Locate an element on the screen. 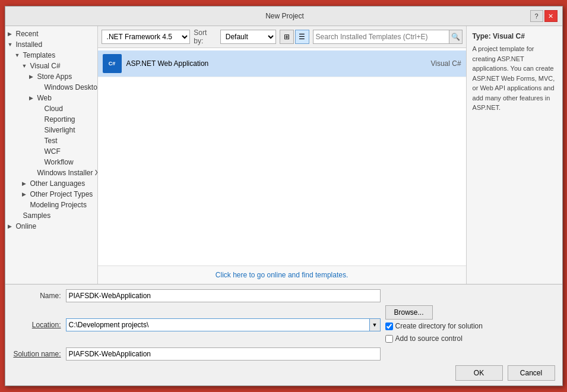  location-row: Location: ▼ Browse... Create directory f… is located at coordinates (284, 325).